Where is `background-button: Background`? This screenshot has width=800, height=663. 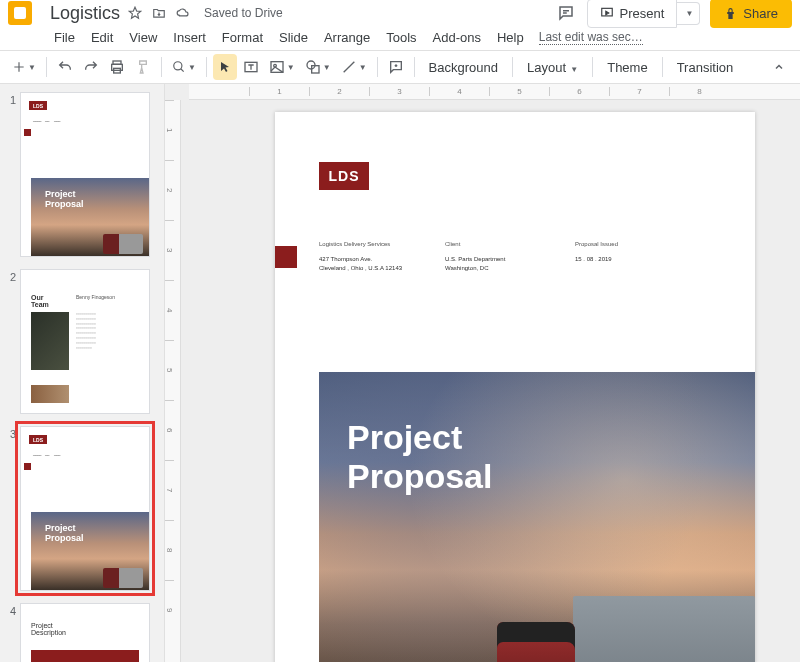
background-button: Background is located at coordinates (464, 68).